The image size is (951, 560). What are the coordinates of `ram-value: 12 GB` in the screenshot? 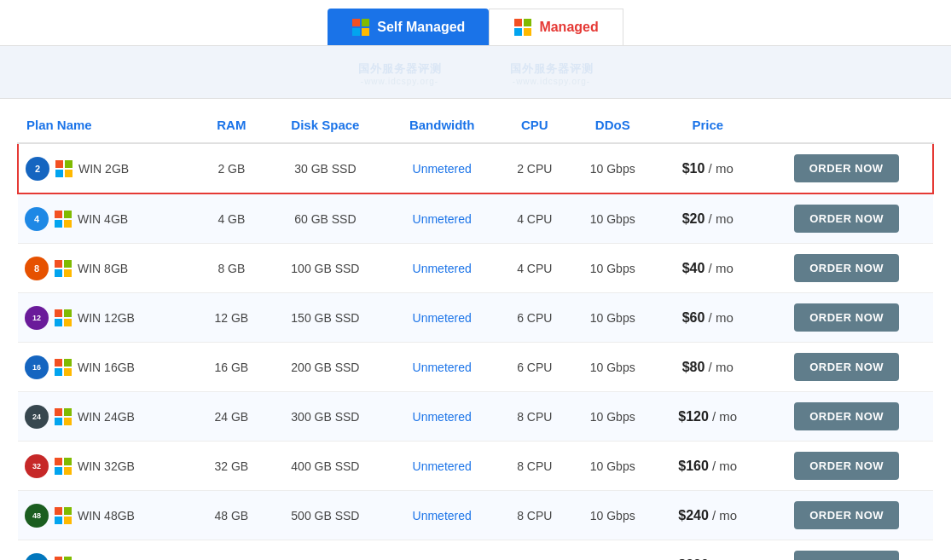 It's located at (232, 318).